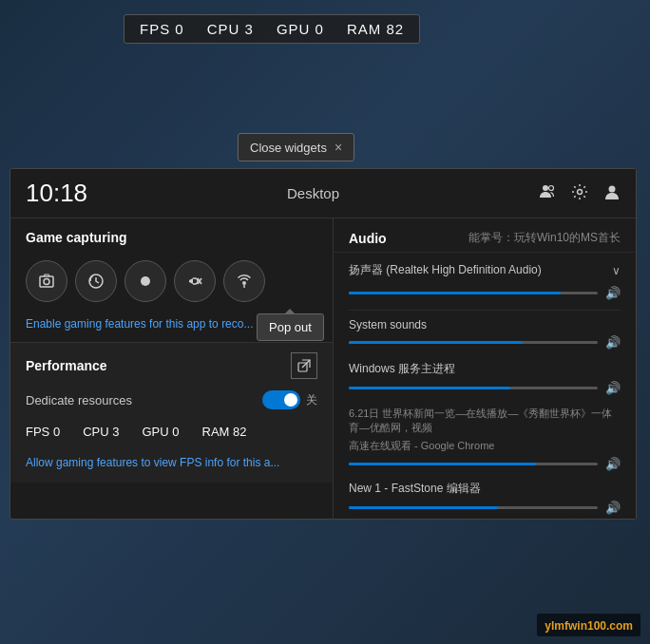 The height and width of the screenshot is (644, 650). I want to click on watermark-text: ylmfwin100.com, so click(589, 626).